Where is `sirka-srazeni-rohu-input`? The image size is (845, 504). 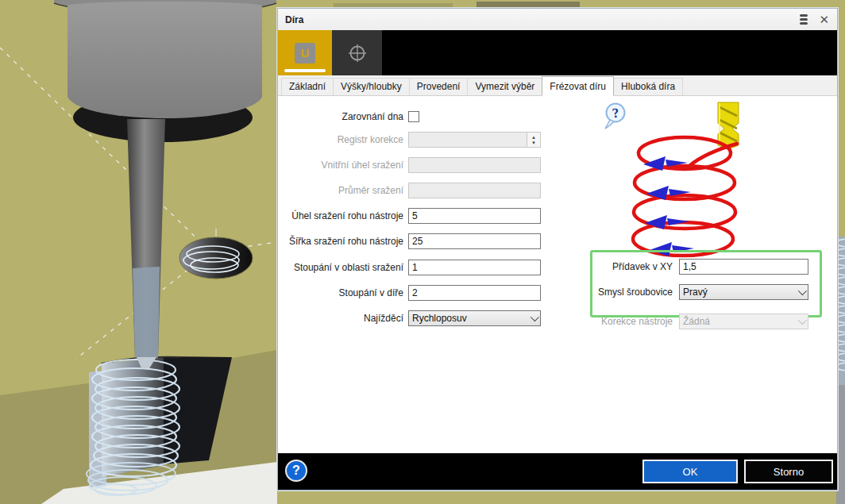 sirka-srazeni-rohu-input is located at coordinates (475, 241).